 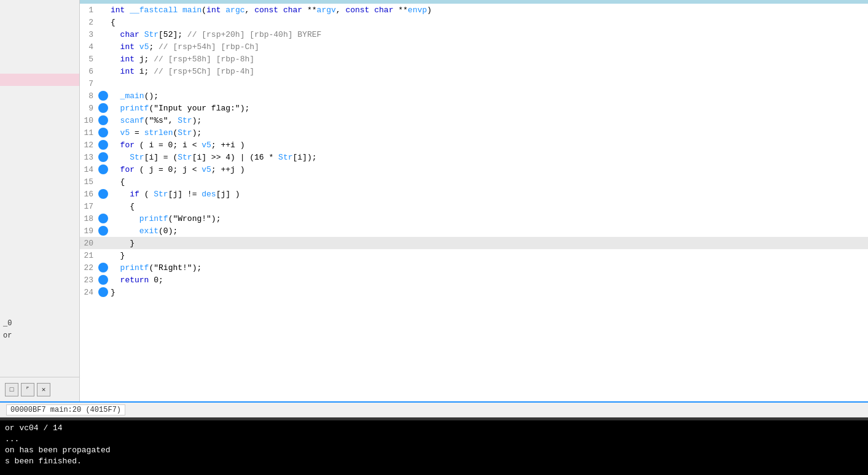 What do you see at coordinates (434, 461) in the screenshot?
I see `console-line: s been finished.` at bounding box center [434, 461].